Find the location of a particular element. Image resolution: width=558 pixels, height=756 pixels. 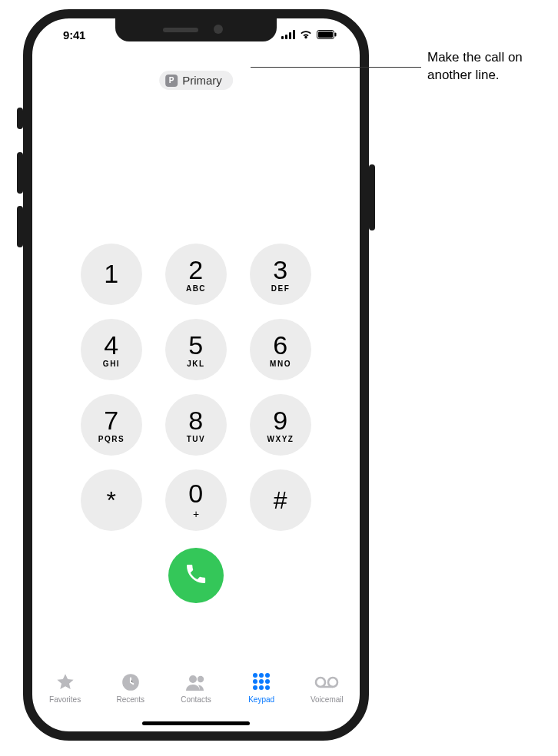

key-star: * is located at coordinates (111, 500).